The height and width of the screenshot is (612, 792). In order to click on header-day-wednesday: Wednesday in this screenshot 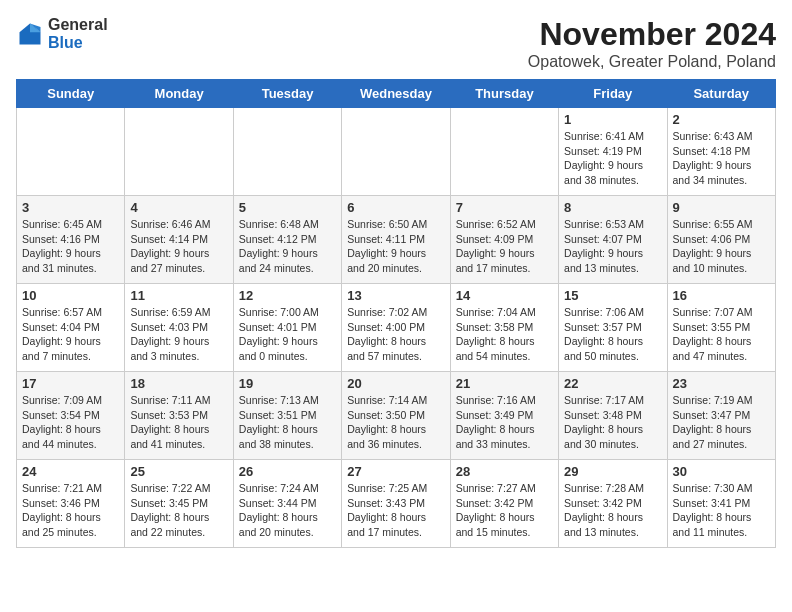, I will do `click(396, 94)`.